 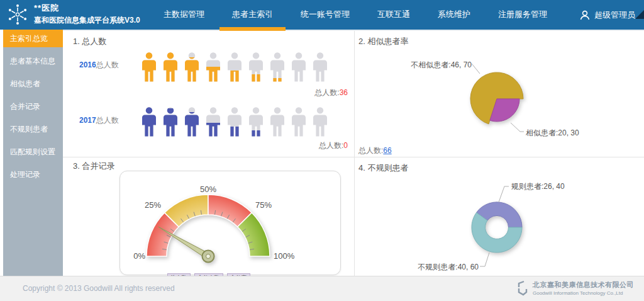 I want to click on pictograph-total-2017: 总人数:0, so click(x=333, y=146).